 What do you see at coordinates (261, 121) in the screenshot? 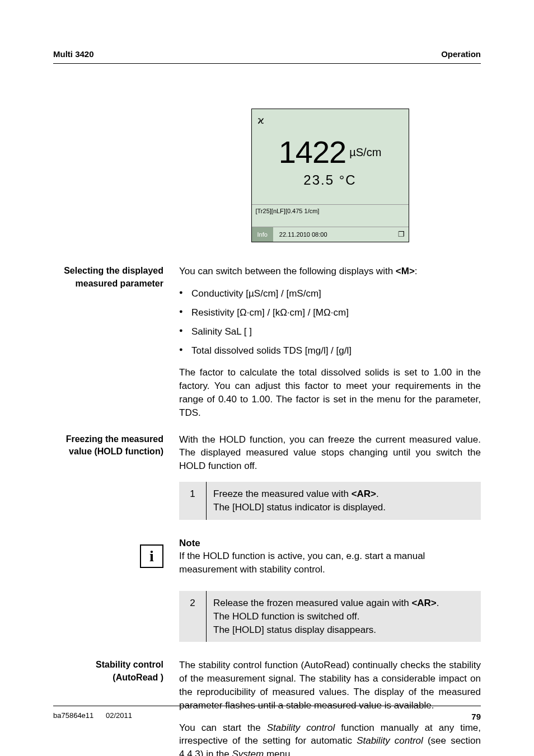
I see `conductivity-symbol: ϰ` at bounding box center [261, 121].